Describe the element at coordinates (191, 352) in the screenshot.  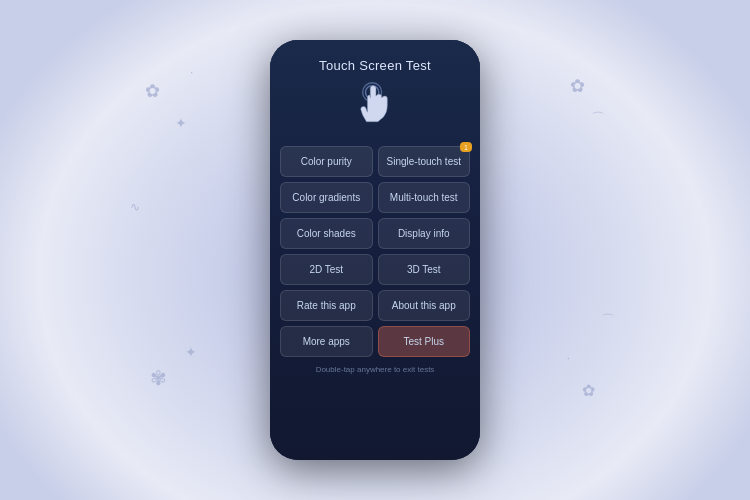
I see `deco-star-2: ✦` at that location.